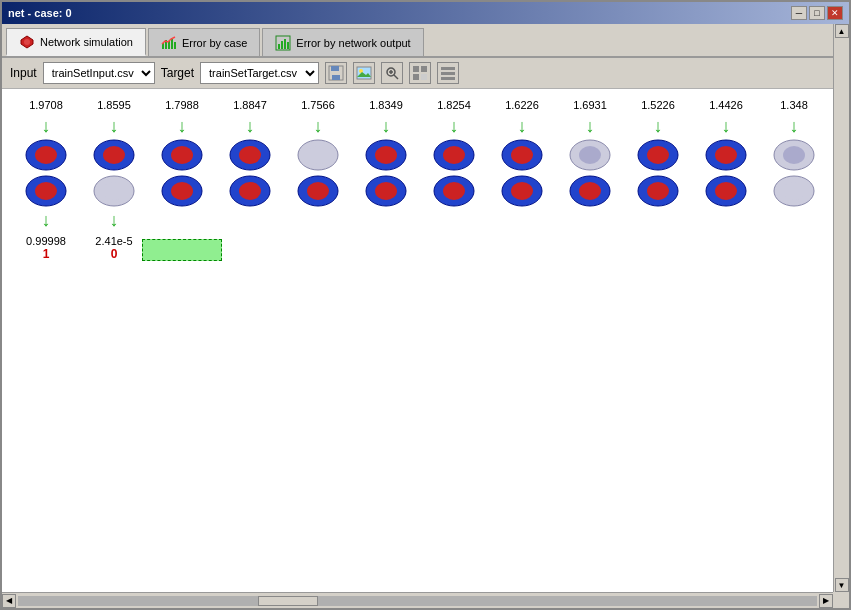  Describe the element at coordinates (288, 601) in the screenshot. I see `scroll-thumb` at that location.